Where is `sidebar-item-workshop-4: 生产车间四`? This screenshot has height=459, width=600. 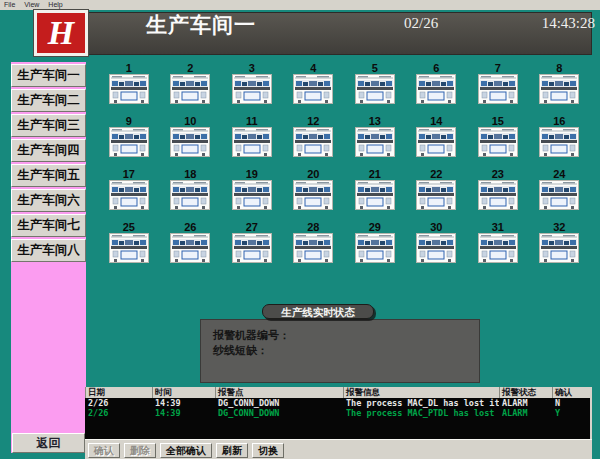
sidebar-item-workshop-4: 生产车间四 is located at coordinates (48, 150).